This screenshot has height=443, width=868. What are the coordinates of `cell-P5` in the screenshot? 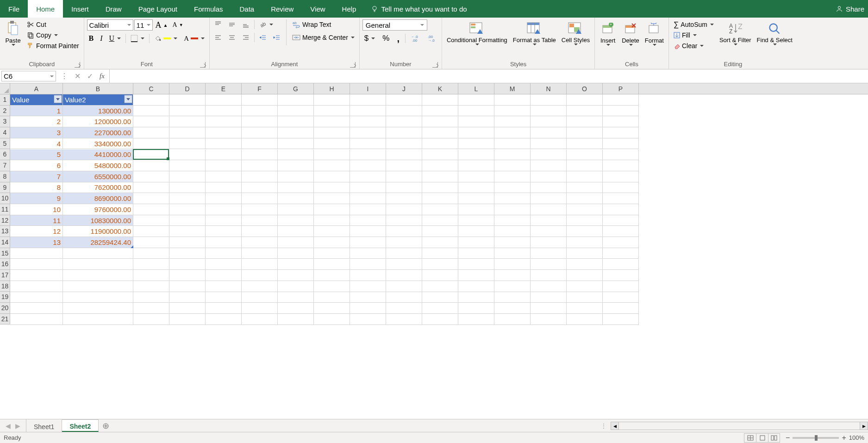 It's located at (621, 144).